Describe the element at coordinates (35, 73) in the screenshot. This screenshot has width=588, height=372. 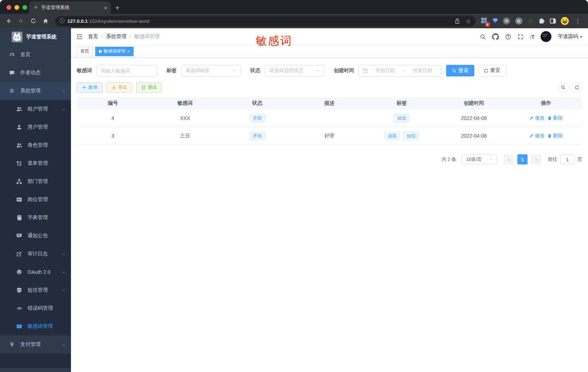
I see `sidebar-item-author-news: 作者动态` at that location.